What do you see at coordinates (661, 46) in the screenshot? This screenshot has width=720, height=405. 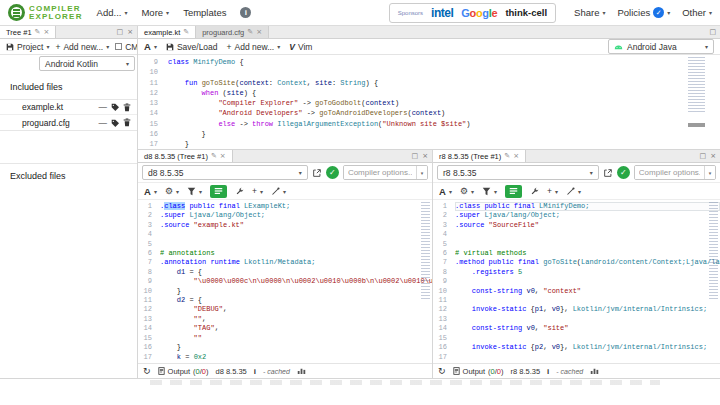 I see `editor-language-select: Android Java▾` at bounding box center [661, 46].